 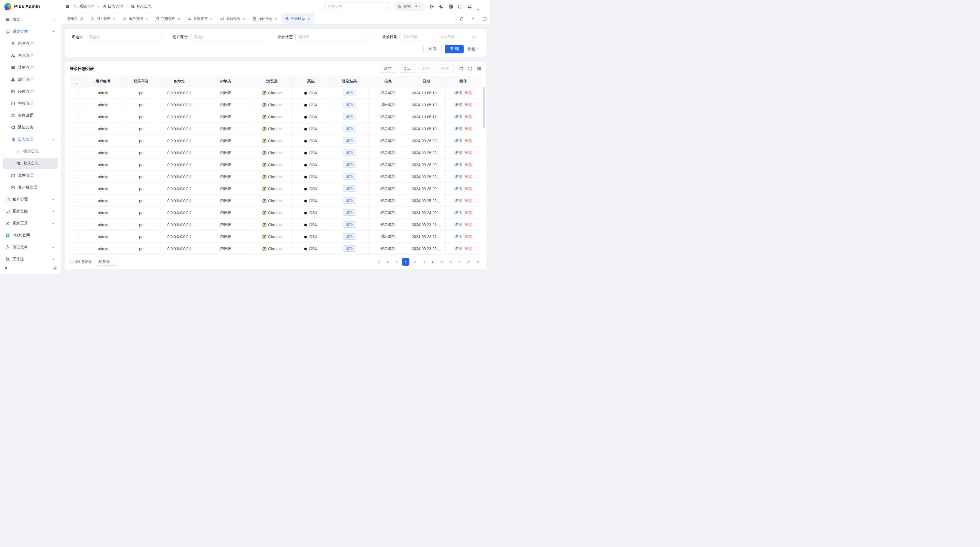 I want to click on tab-user-mgmt: 用户管理×, so click(x=103, y=19).